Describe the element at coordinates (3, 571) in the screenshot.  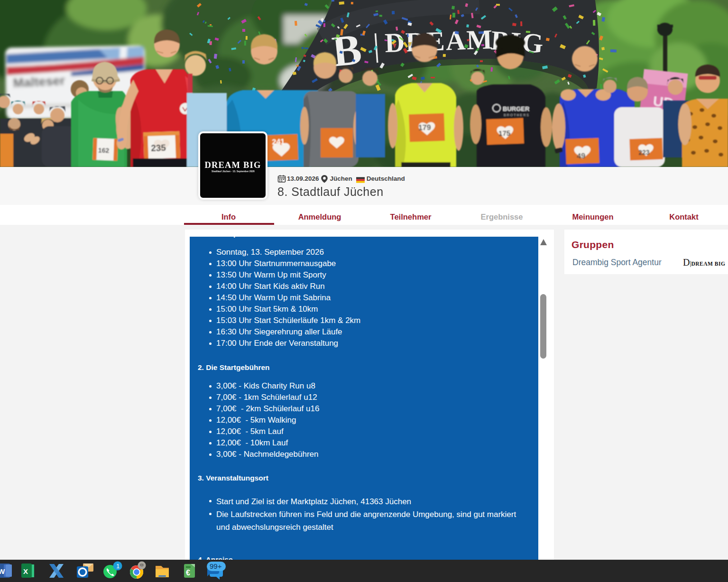
I see `svg-text: W` at that location.